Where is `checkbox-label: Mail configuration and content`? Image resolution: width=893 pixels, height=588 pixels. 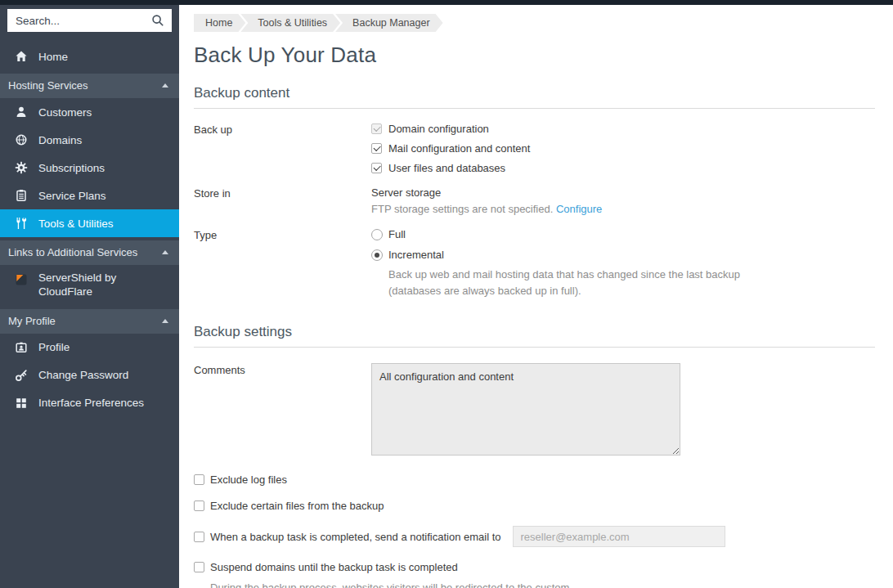 checkbox-label: Mail configuration and content is located at coordinates (460, 149).